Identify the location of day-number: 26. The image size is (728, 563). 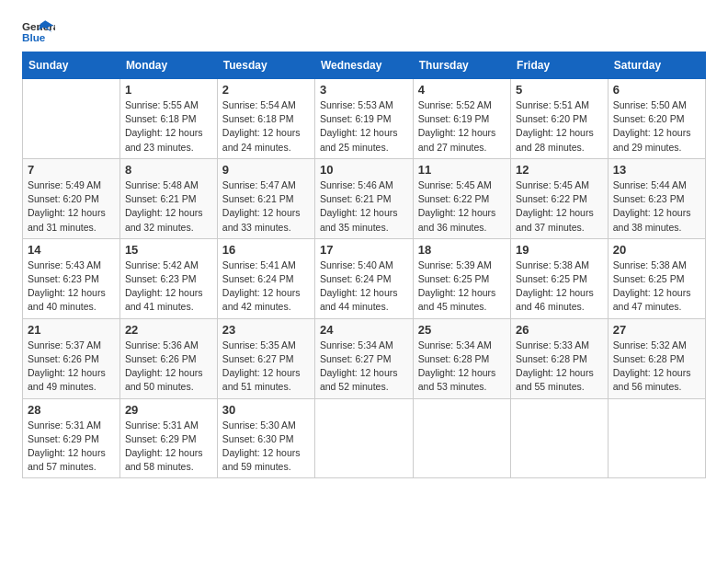
(559, 329).